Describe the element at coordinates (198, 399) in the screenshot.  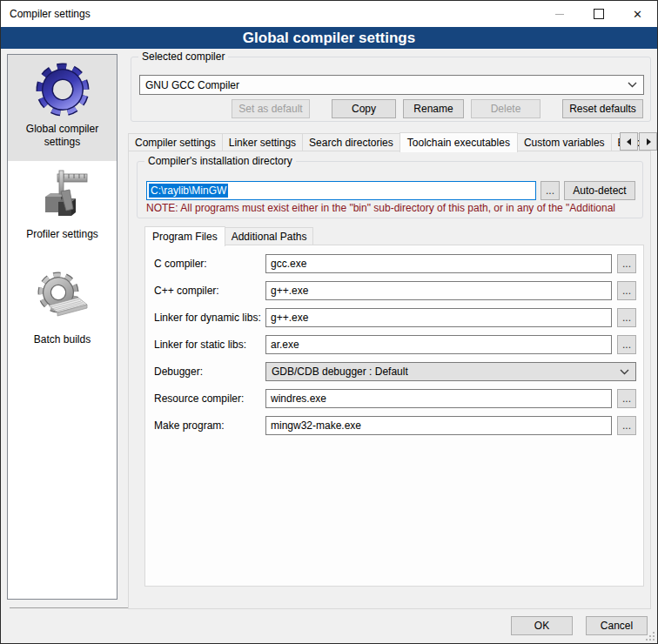
I see `resource-compiler-label: Resource compiler:` at that location.